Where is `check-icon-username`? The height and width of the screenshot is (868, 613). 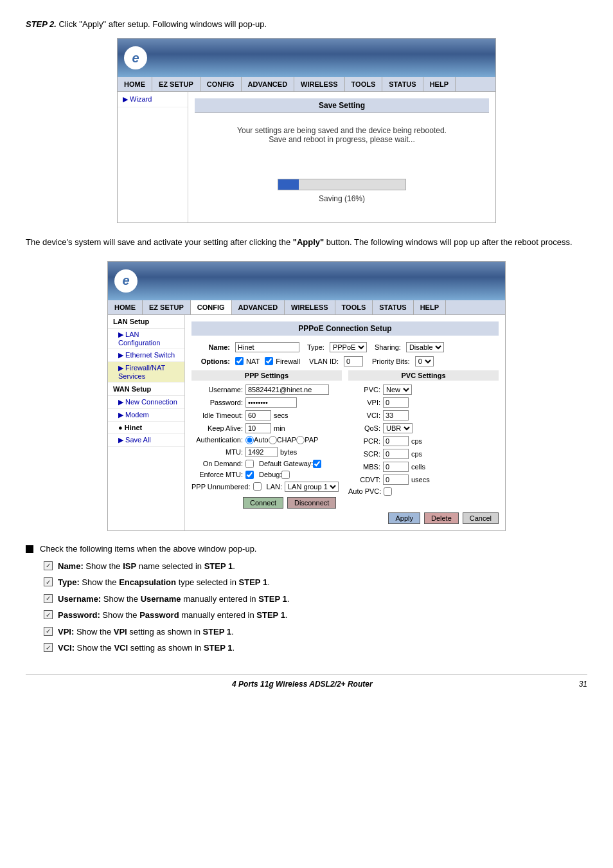
check-icon-username is located at coordinates (48, 599).